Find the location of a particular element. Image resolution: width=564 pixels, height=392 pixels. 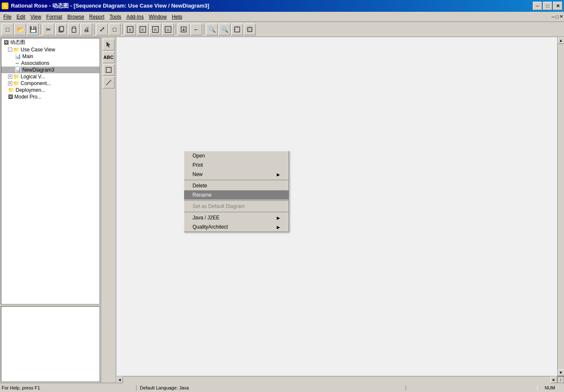

ctx-new-label: New is located at coordinates (198, 174).